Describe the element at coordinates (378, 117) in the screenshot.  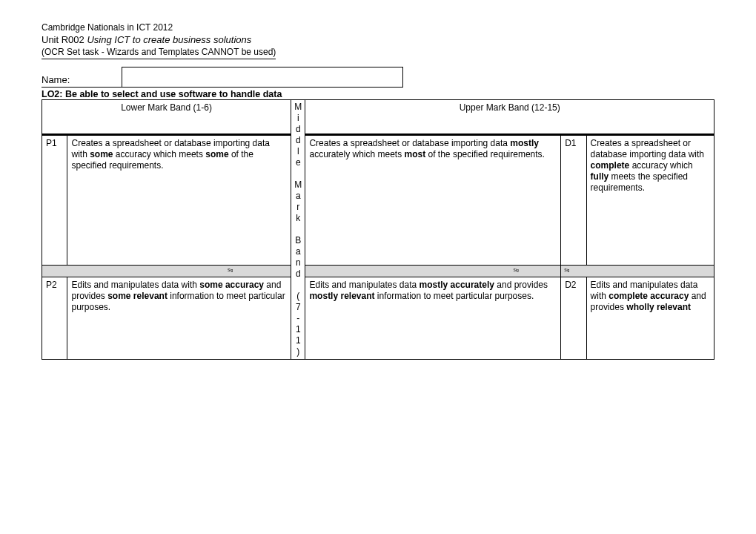
I see `band-header-row: Lower Mark Band (1-6) Middle Mark Band (…` at that location.